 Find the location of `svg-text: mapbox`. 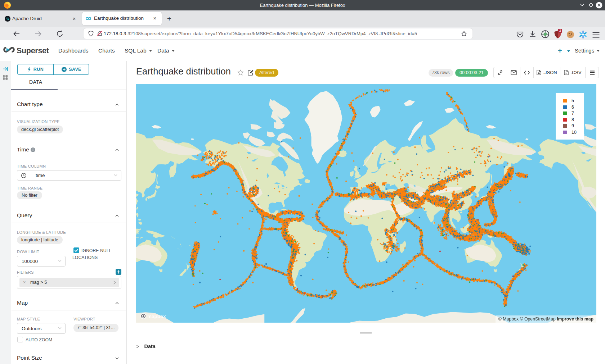

svg-text: mapbox is located at coordinates (157, 317).